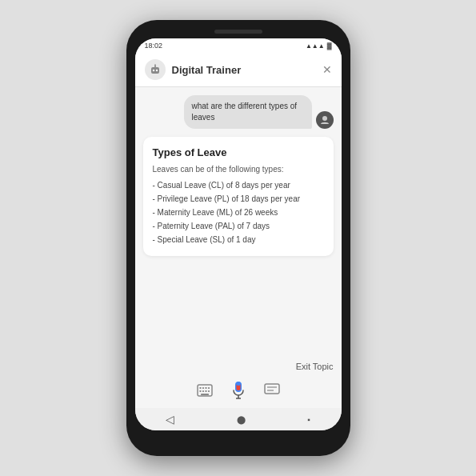 This screenshot has height=476, width=476. What do you see at coordinates (238, 390) in the screenshot?
I see `microphone-icon-button` at bounding box center [238, 390].